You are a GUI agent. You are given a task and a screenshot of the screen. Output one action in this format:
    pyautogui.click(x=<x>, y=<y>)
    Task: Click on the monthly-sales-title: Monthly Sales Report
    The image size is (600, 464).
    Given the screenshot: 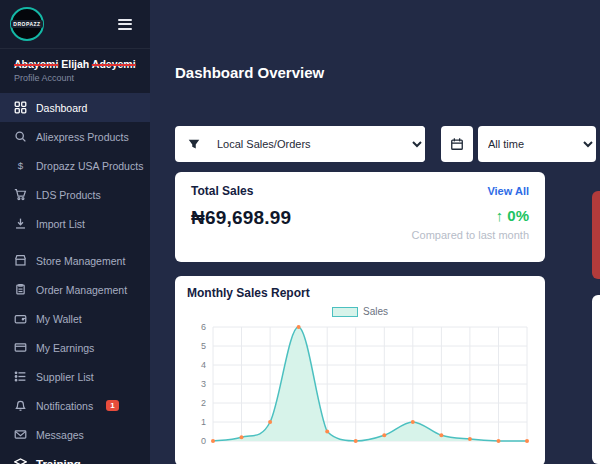 What is the action you would take?
    pyautogui.click(x=360, y=293)
    